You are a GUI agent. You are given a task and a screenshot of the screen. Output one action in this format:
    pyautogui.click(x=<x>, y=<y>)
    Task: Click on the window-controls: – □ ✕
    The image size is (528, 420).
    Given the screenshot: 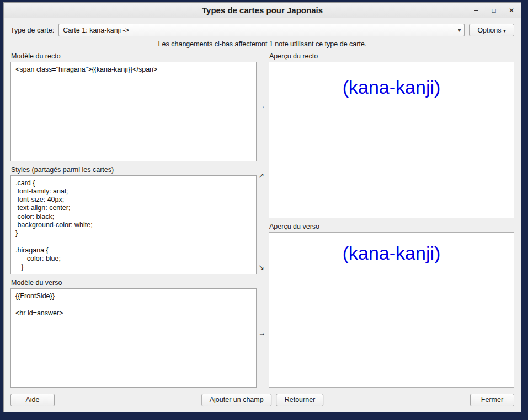 What is the action you would take?
    pyautogui.click(x=494, y=10)
    